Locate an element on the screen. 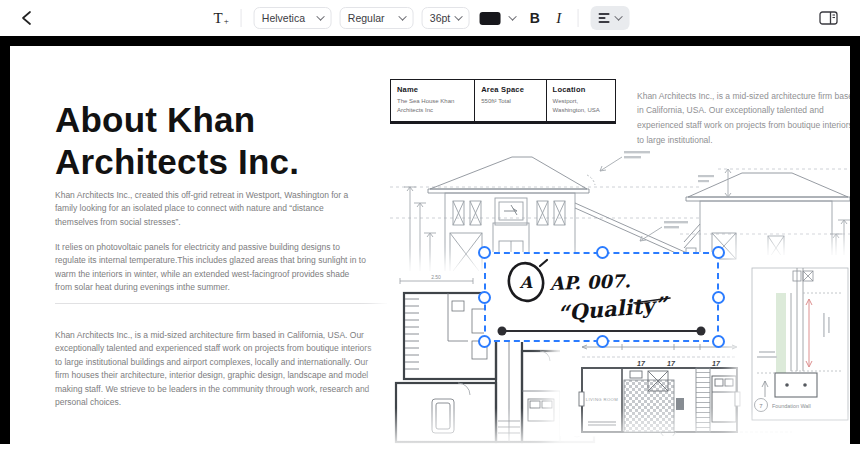  text-format-controls: T+ Helvetica Regular 36pt B I is located at coordinates (422, 18).